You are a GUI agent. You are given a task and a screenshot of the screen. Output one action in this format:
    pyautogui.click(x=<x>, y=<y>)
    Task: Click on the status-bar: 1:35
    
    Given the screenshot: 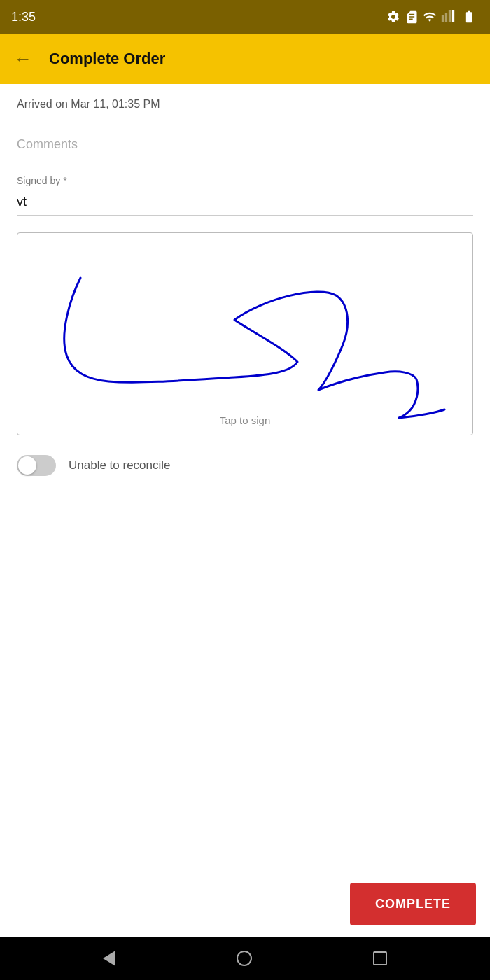 What is the action you would take?
    pyautogui.click(x=245, y=17)
    